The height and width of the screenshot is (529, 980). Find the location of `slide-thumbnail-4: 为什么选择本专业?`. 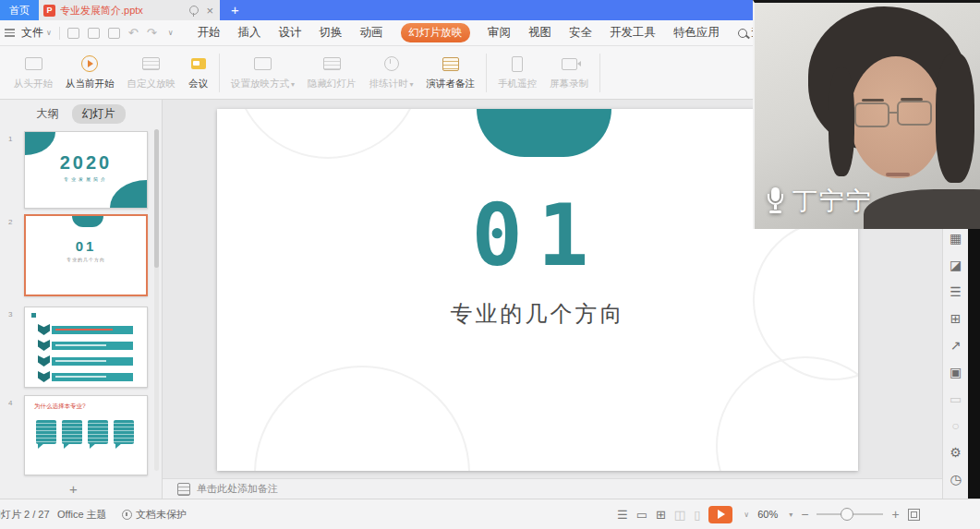

slide-thumbnail-4: 为什么选择本专业? is located at coordinates (86, 436).